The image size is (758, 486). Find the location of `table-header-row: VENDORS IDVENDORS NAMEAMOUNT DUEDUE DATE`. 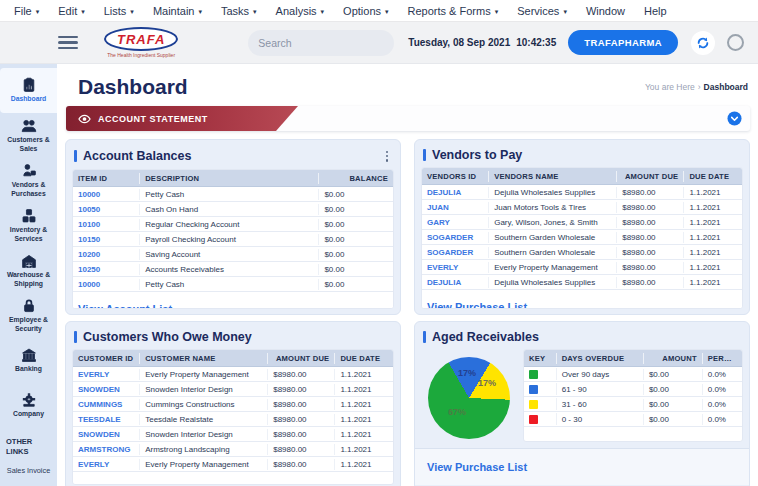

table-header-row: VENDORS IDVENDORS NAMEAMOUNT DUEDUE DATE is located at coordinates (582, 176).